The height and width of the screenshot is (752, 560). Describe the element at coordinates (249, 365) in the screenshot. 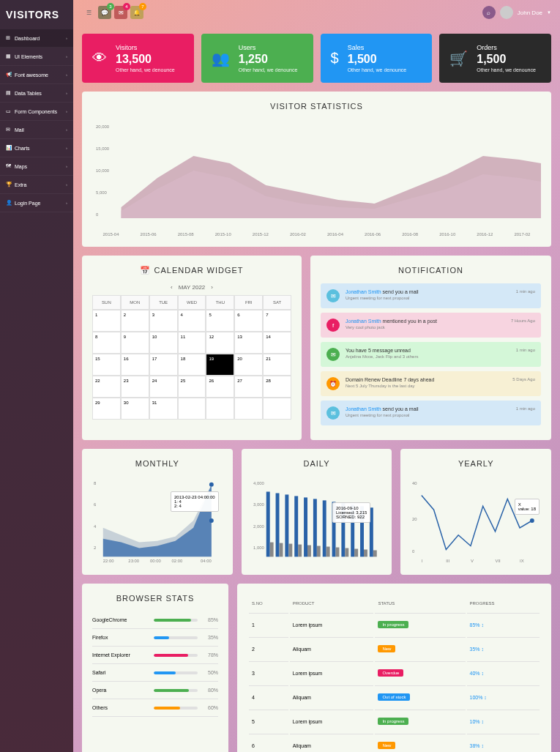

I see `calendar-cell: 20` at that location.